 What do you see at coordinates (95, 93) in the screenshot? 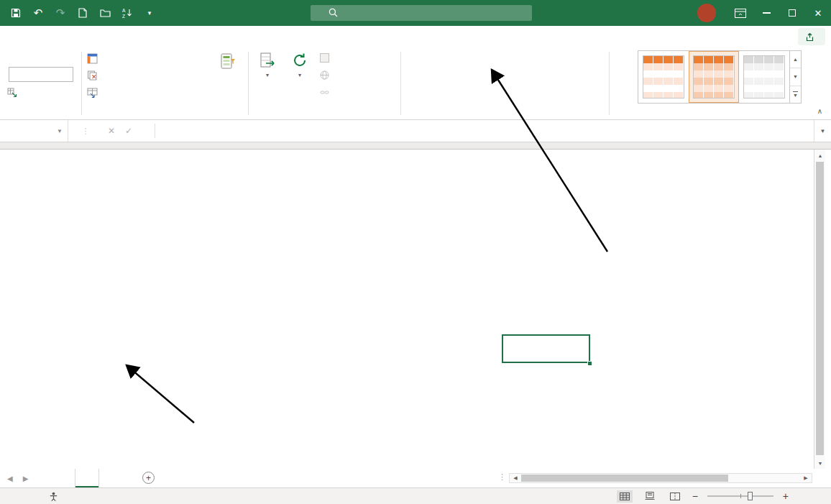
I see `convert-to-range-button` at bounding box center [95, 93].